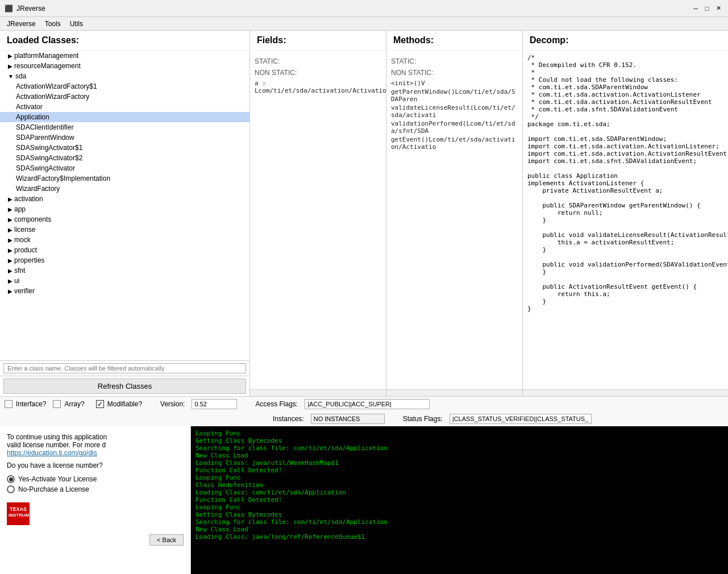 The image size is (728, 574). What do you see at coordinates (53, 489) in the screenshot?
I see `radio-no-label: No-Purchase a License` at bounding box center [53, 489].